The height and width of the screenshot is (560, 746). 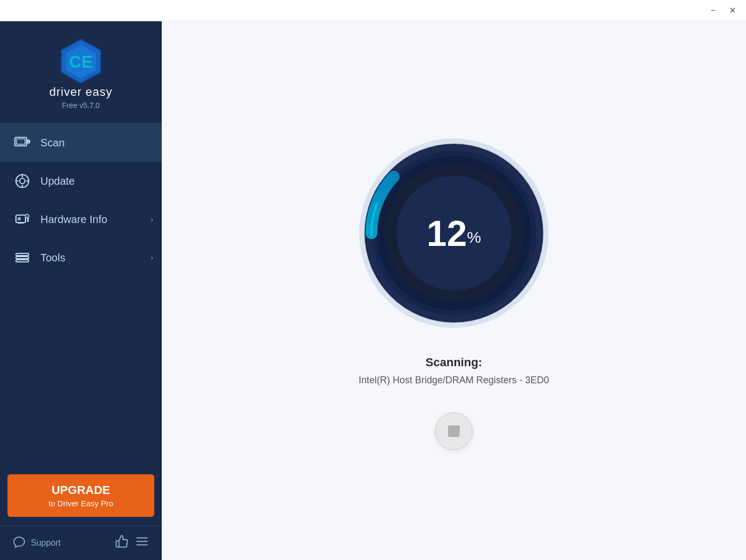 I want to click on upgrade-line1: UPGRADE, so click(x=81, y=491).